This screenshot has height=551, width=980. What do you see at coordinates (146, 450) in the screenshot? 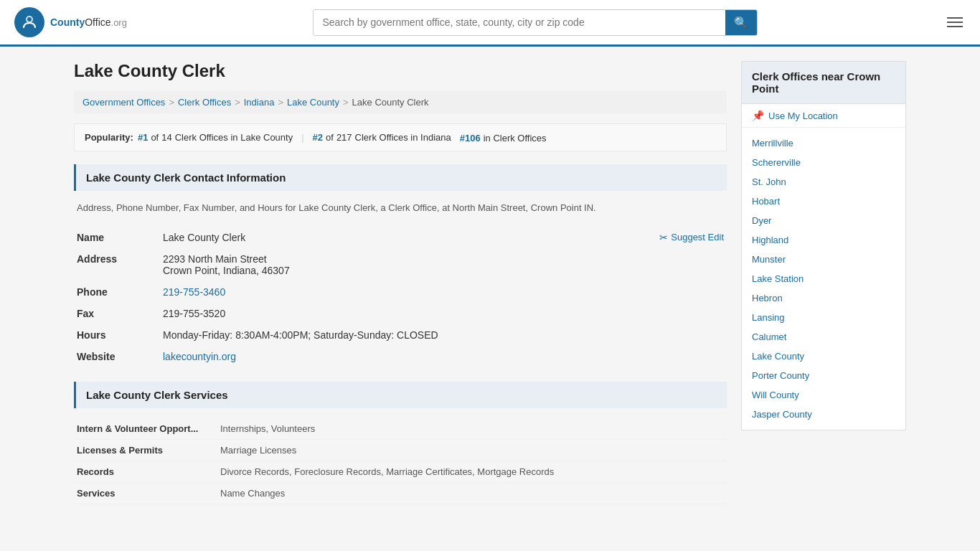
I see `service-label: Licenses & Permits` at bounding box center [146, 450].